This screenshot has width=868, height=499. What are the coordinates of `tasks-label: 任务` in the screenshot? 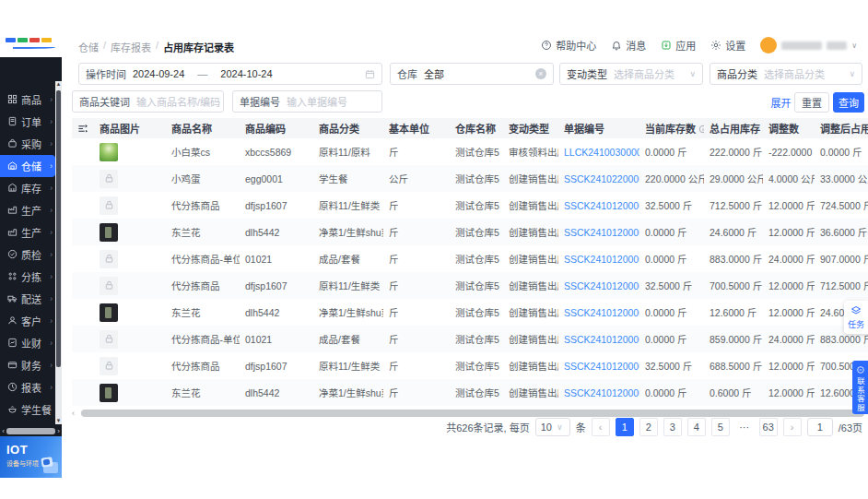 It's located at (856, 325).